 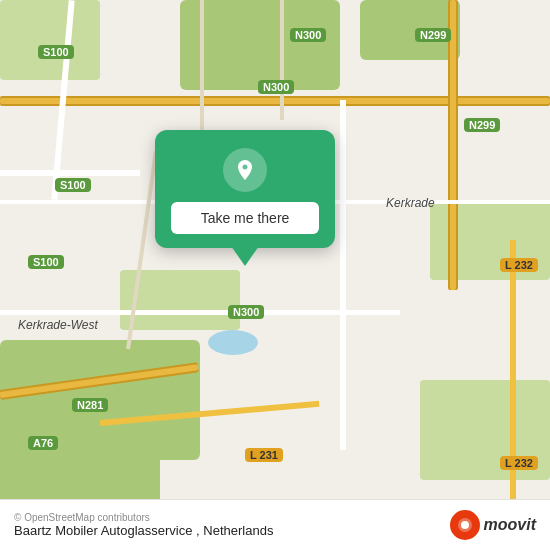 What do you see at coordinates (144, 525) in the screenshot?
I see `bottom-left: © OpenStreetMap contributors Baartz Mobi…` at bounding box center [144, 525].